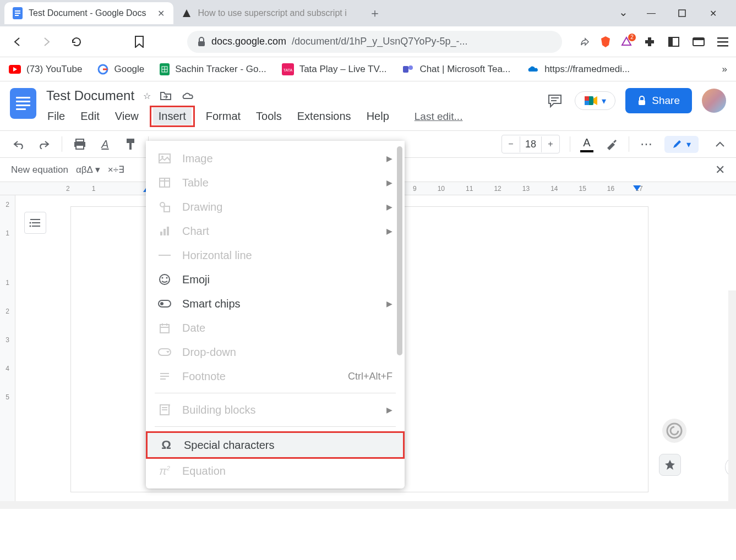  Describe the element at coordinates (105, 144) in the screenshot. I see `spellcheck-icon: A` at that location.